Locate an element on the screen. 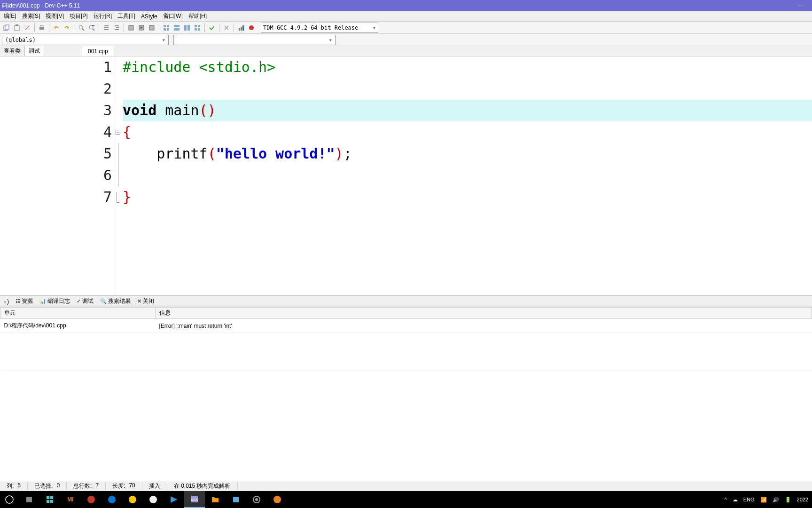 This screenshot has width=812, height=508. tray-wifi-icon: 📶 is located at coordinates (764, 500).